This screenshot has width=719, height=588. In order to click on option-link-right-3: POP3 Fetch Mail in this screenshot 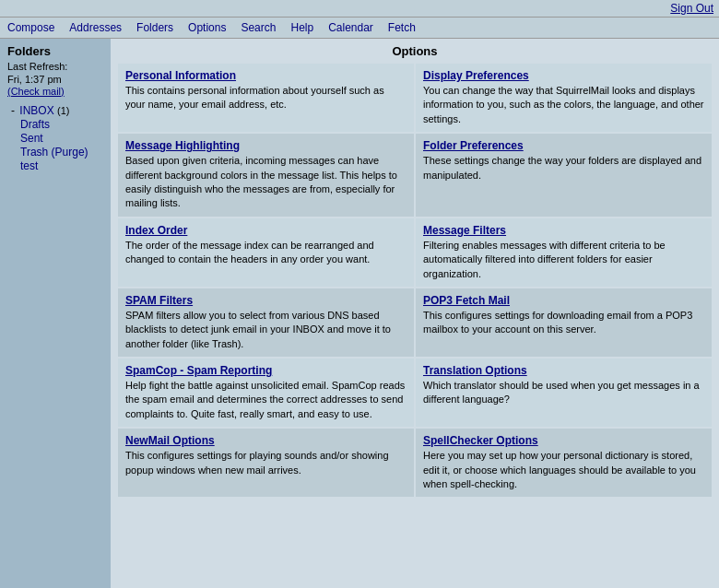, I will do `click(564, 300)`.